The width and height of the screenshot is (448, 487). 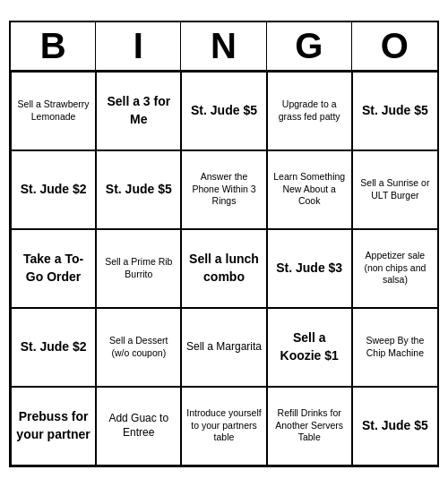 What do you see at coordinates (394, 347) in the screenshot?
I see `bingo-cell-19: Sweep By the Chip Machine` at bounding box center [394, 347].